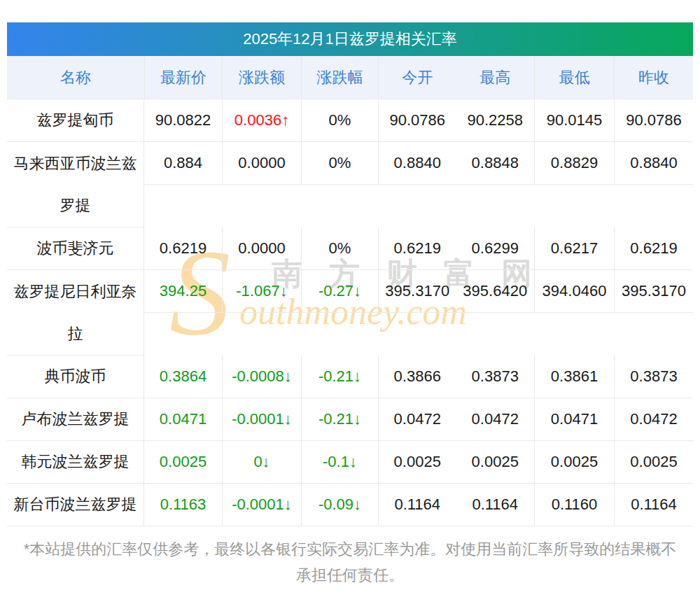 The image size is (700, 597). I want to click on cell-open: 0.6219, so click(417, 249).